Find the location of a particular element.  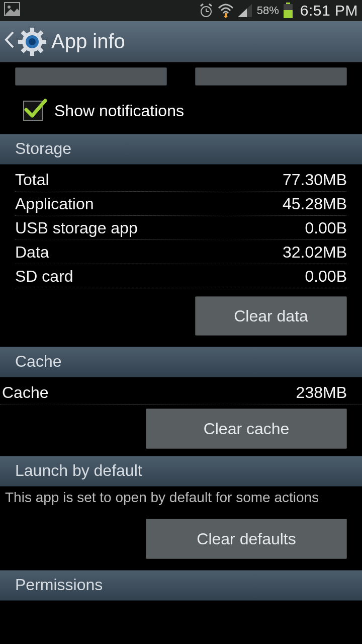

cache-row: Cache 238MB is located at coordinates (181, 392).